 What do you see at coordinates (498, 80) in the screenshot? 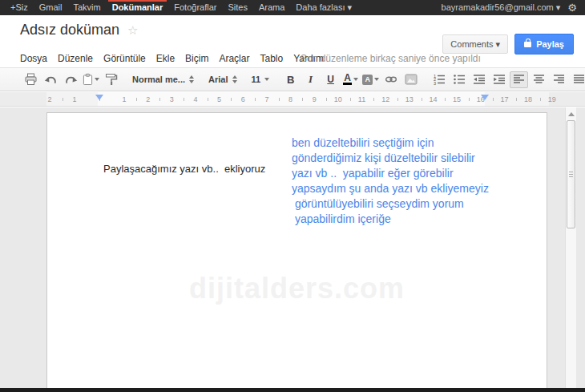
I see `increase-indent-button` at bounding box center [498, 80].